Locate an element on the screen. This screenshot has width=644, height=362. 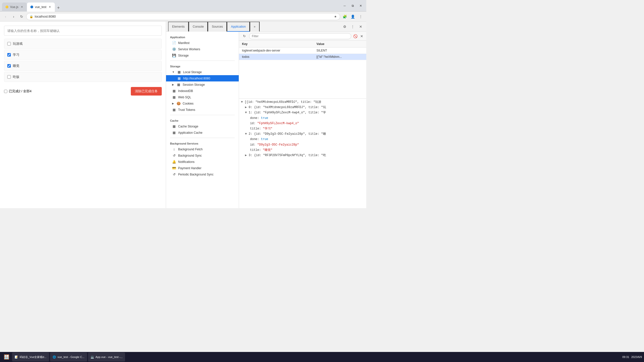
sidebar-item-cookies: ▶ 🍪 Cookies is located at coordinates (202, 104).